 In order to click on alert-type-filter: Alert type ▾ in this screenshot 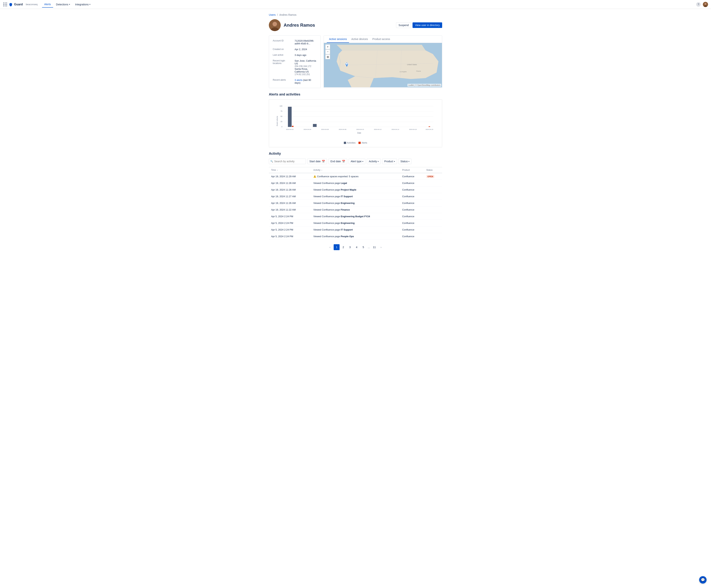, I will do `click(357, 161)`.